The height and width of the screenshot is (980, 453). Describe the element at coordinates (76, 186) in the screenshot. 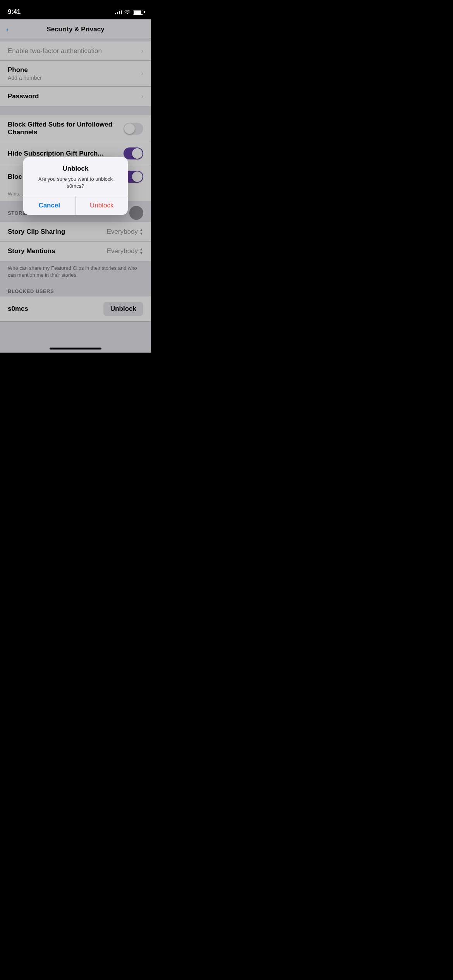

I see `modal-overlay: Unblock Are you sure you want to unblock…` at that location.